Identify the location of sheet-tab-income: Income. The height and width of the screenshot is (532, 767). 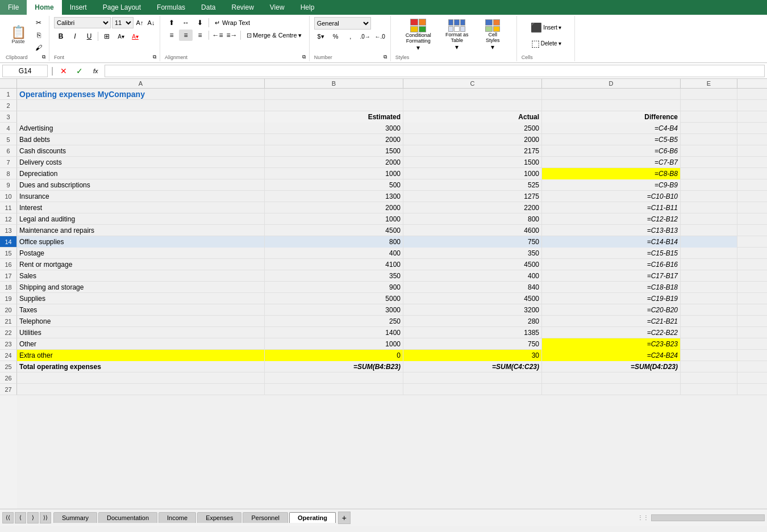
(177, 518).